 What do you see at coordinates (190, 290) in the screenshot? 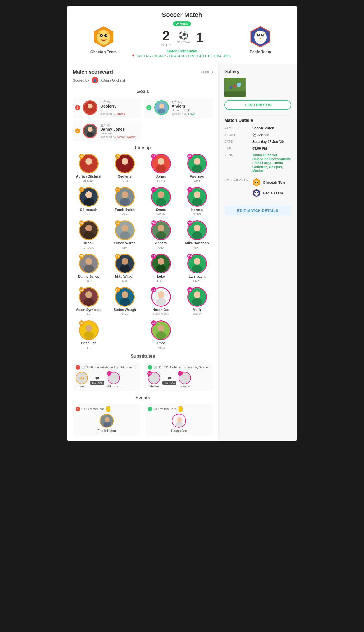
I see `player-number: 32` at bounding box center [190, 290].